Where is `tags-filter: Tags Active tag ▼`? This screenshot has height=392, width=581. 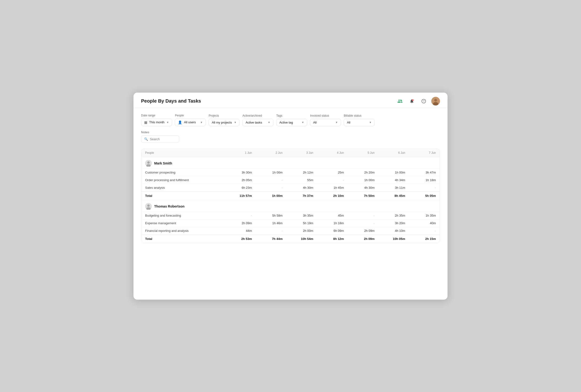
tags-filter: Tags Active tag ▼ is located at coordinates (292, 120).